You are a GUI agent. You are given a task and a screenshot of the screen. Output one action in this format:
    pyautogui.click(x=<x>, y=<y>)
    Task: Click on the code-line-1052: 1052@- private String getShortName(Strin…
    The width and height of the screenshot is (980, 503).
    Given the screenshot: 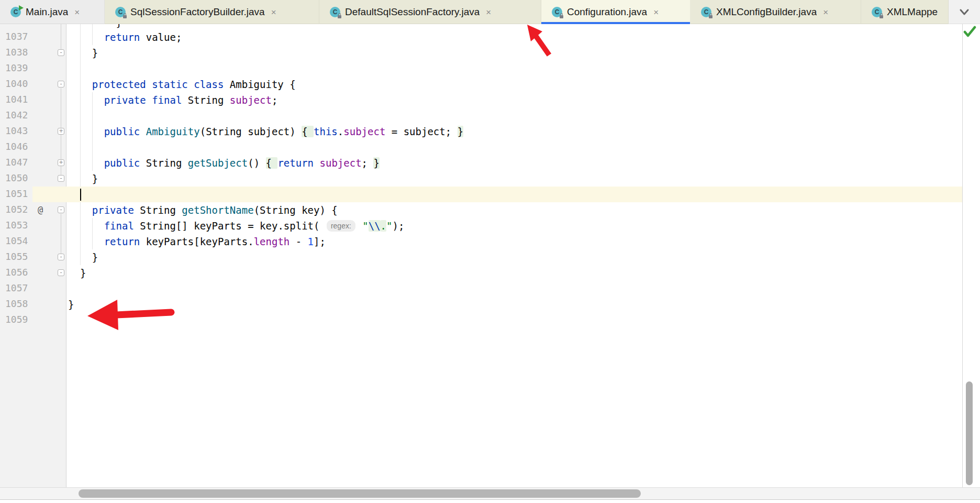 What is the action you would take?
    pyautogui.click(x=481, y=210)
    